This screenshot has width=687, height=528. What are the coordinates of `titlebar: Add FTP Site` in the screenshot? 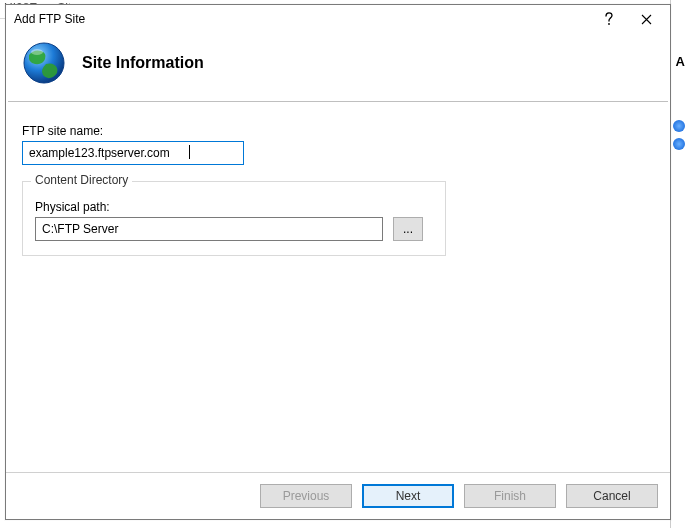 It's located at (338, 19).